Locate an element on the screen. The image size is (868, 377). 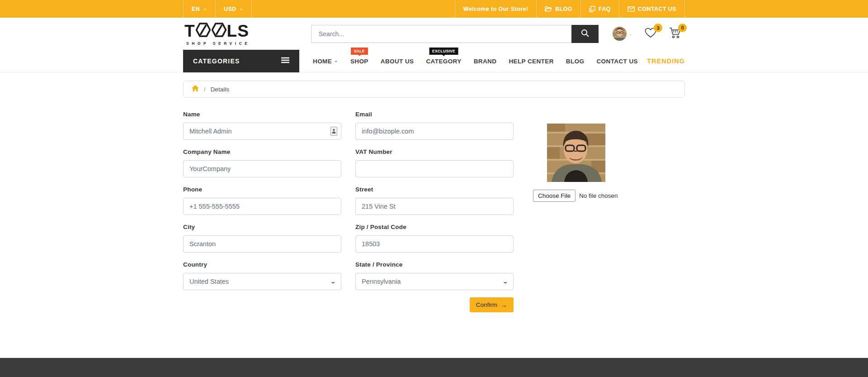
nav-item-blog: BLOG is located at coordinates (575, 61).